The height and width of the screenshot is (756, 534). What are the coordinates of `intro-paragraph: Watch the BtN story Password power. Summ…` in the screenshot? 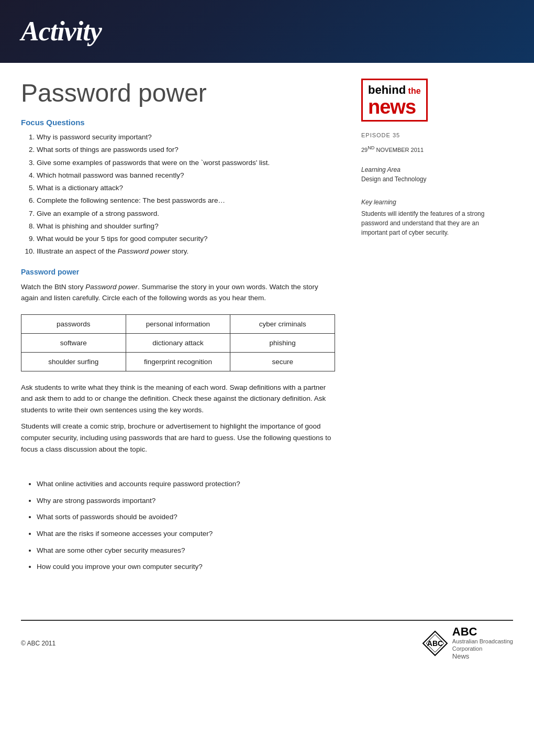 It's located at (178, 292).